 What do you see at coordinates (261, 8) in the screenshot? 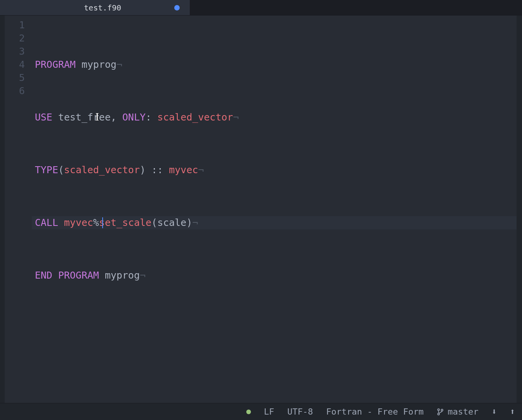
I see `tab-bar: test.f90` at bounding box center [261, 8].